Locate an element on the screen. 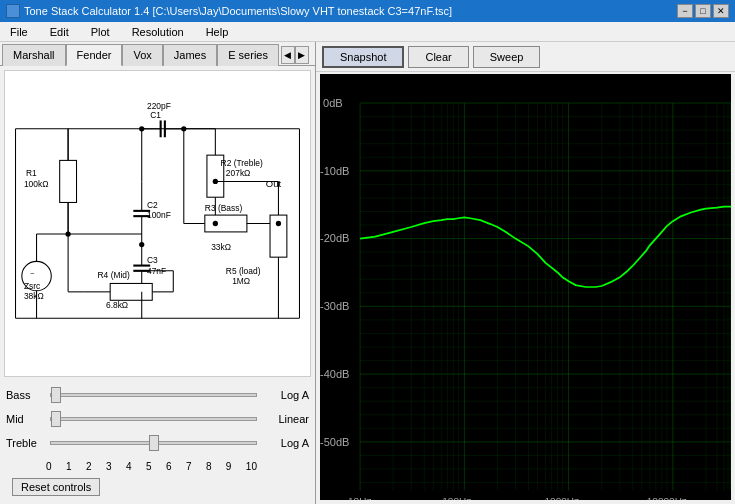  svg-text: 0dB is located at coordinates (333, 103).